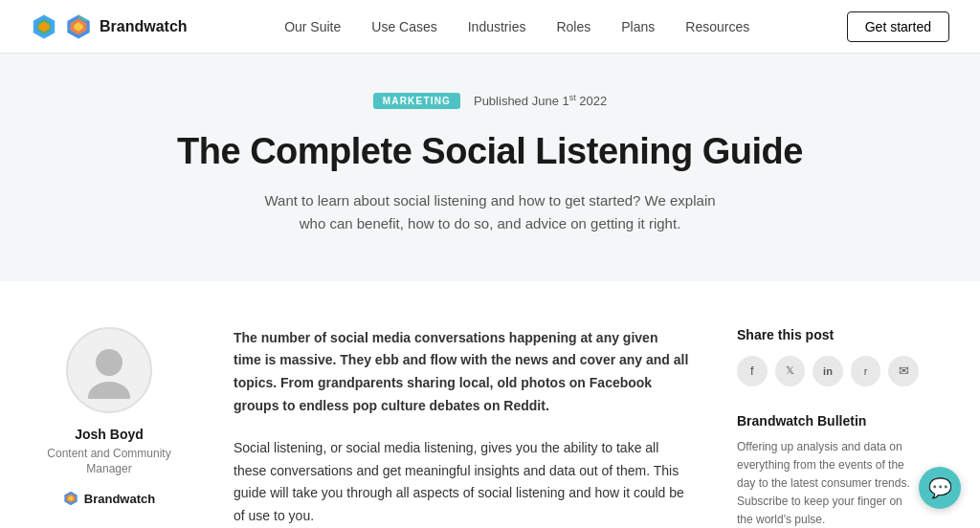  Describe the element at coordinates (490, 27) in the screenshot. I see `navbar: Brandwatch Our Suite Use Cases Industrie…` at that location.